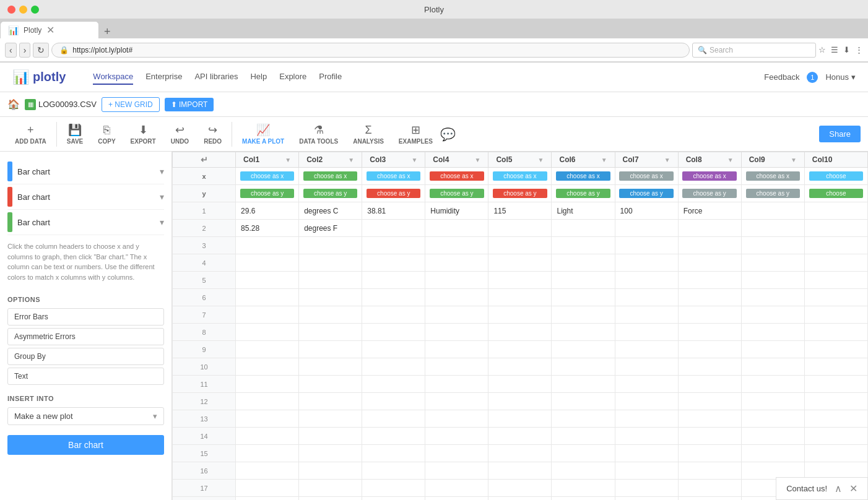  What do you see at coordinates (710, 194) in the screenshot?
I see `col8-y-cell: choose as y` at bounding box center [710, 194].